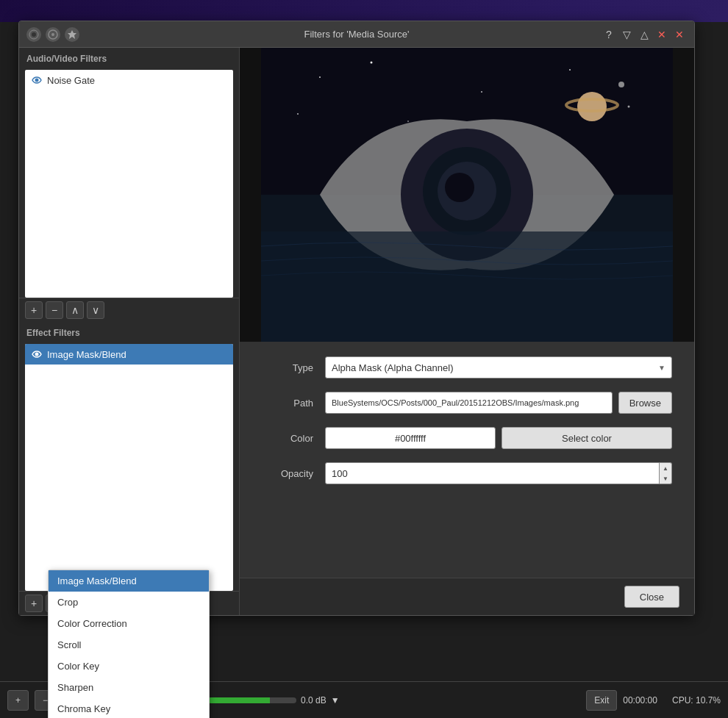 The image size is (728, 718). I want to click on opacity-input-row: 100 ▲ ▼, so click(499, 473).